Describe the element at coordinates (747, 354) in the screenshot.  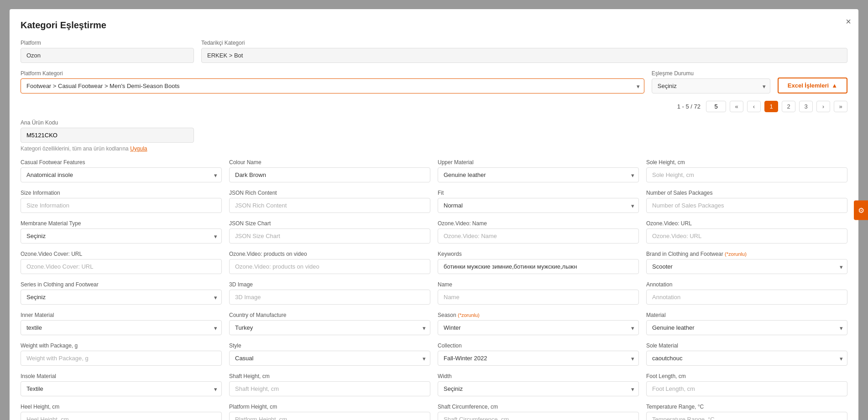
I see `field-group-sole-material: Sole Materialcaoutchoucrubberleather` at that location.